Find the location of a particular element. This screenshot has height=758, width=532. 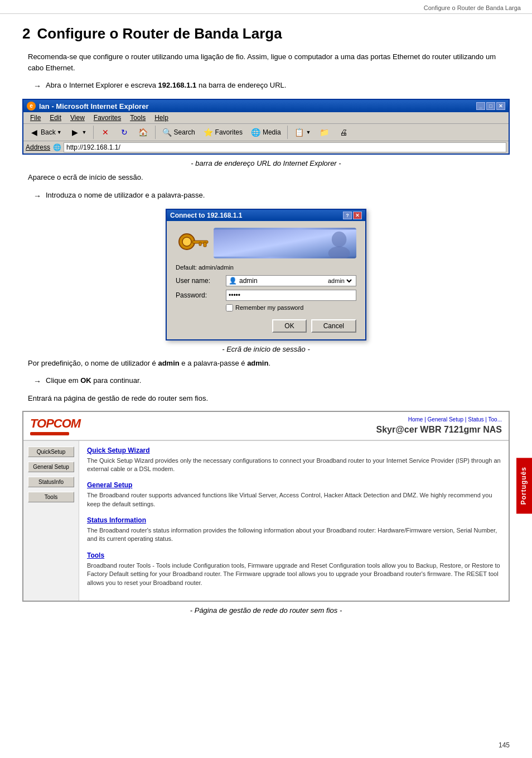

print-button: 🖨 is located at coordinates (344, 132).